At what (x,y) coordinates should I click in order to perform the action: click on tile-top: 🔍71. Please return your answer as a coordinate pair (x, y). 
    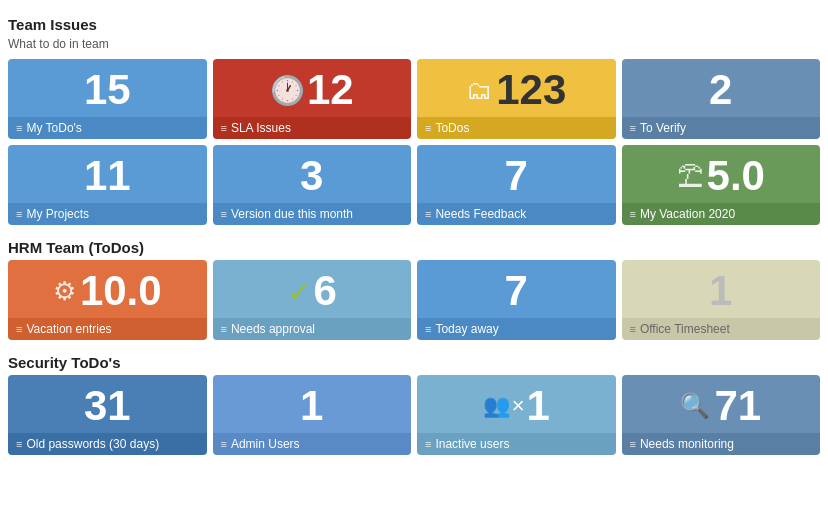
    Looking at the image, I should click on (722, 404).